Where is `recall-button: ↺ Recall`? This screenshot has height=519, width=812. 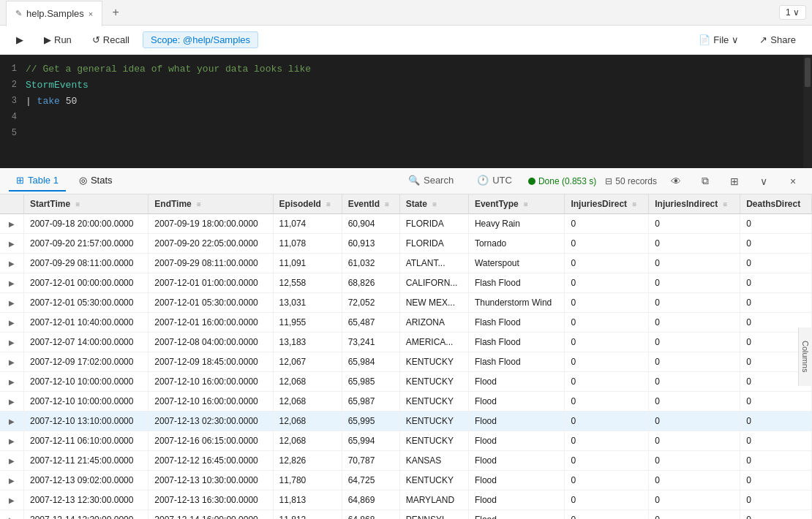
recall-button: ↺ Recall is located at coordinates (111, 39).